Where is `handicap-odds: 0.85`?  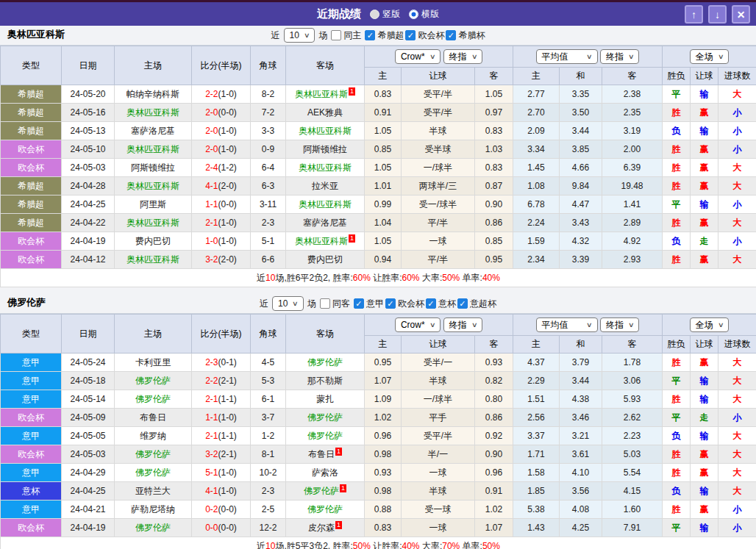
handicap-odds: 0.85 is located at coordinates (383, 150).